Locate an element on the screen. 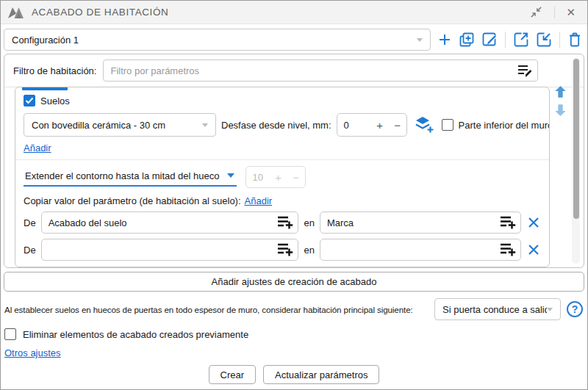 The width and height of the screenshot is (588, 390). wall-bottom-checkbox is located at coordinates (448, 125).